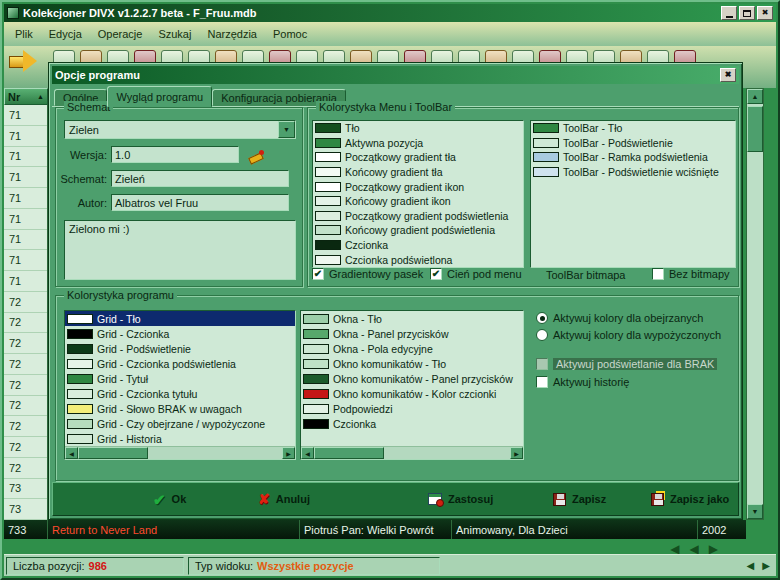  I want to click on maximize-button, so click(747, 13).